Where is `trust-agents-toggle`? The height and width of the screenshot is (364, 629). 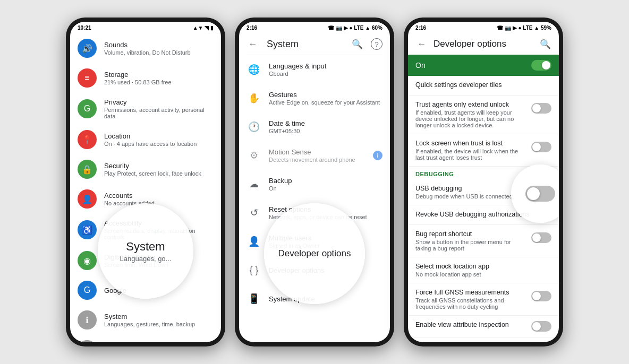 trust-agents-toggle is located at coordinates (541, 108).